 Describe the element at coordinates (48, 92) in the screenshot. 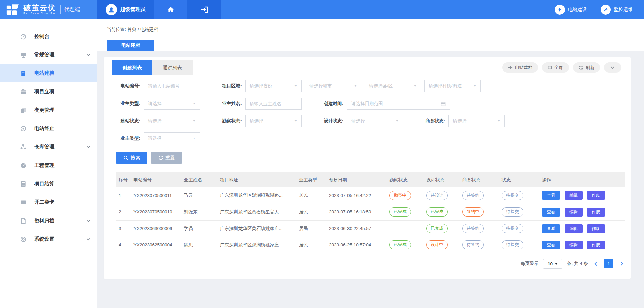

I see `sidebar-item-project-initiation: 项目立项` at that location.